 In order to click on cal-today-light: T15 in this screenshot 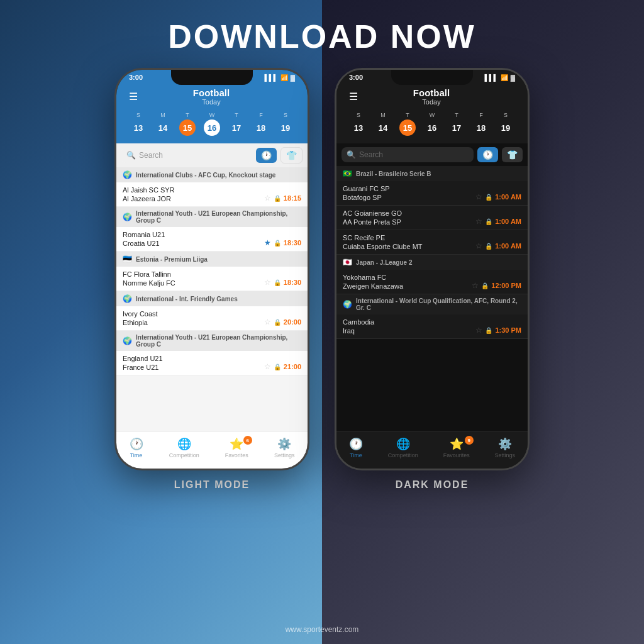, I will do `click(187, 124)`.